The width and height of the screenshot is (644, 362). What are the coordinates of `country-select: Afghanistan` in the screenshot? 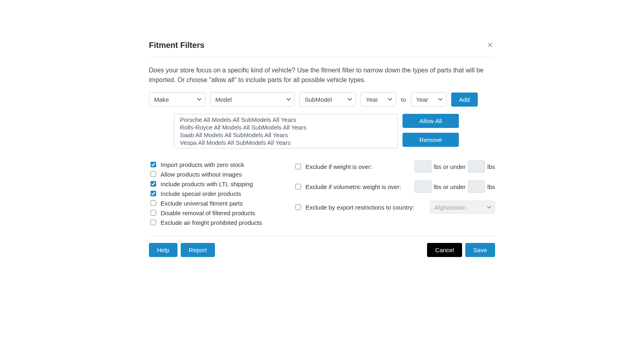 It's located at (462, 207).